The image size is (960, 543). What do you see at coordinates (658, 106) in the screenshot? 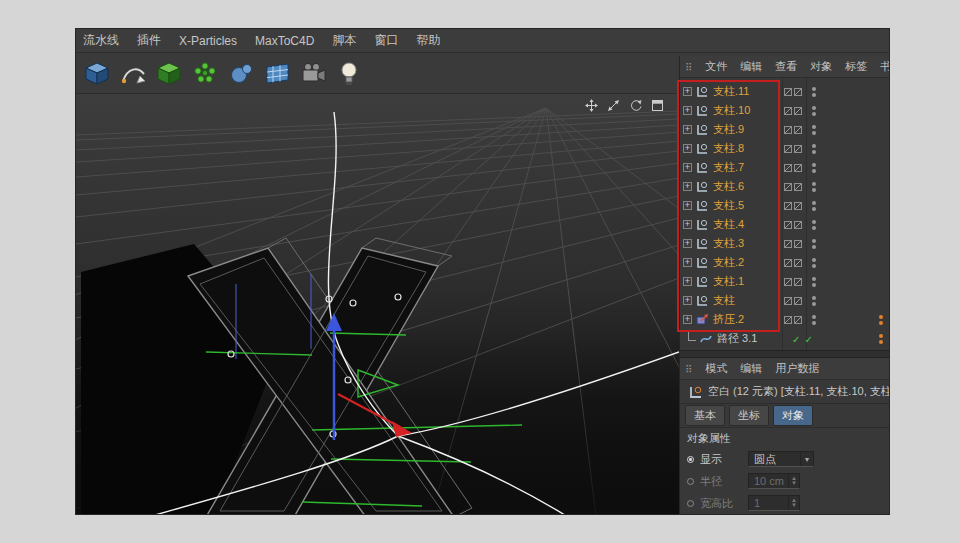
I see `maximize-icon` at bounding box center [658, 106].